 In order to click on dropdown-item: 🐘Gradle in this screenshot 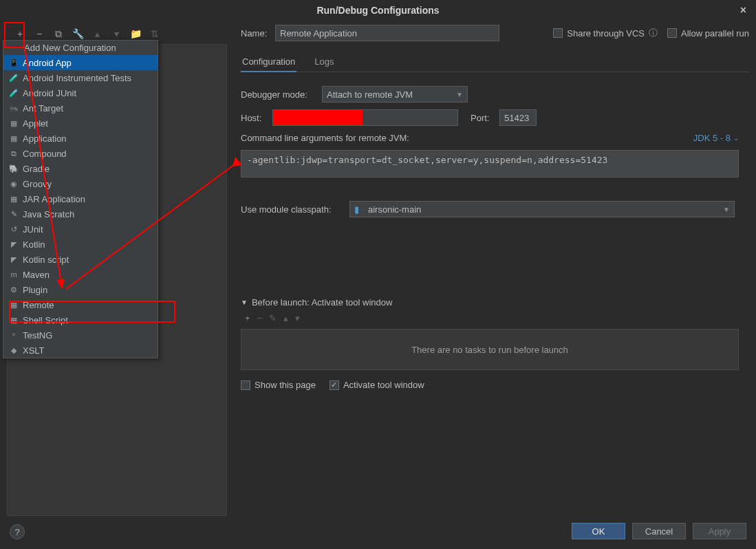, I will do `click(80, 169)`.